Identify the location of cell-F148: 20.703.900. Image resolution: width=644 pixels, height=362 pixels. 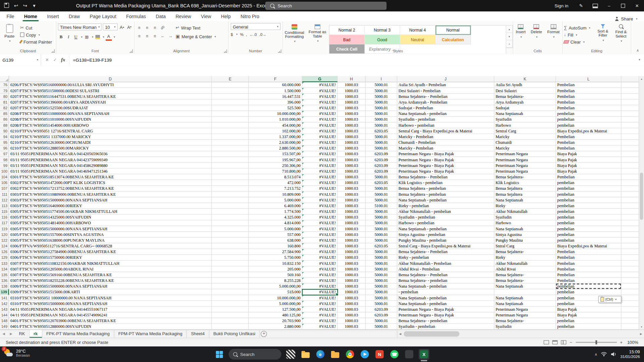
(276, 321).